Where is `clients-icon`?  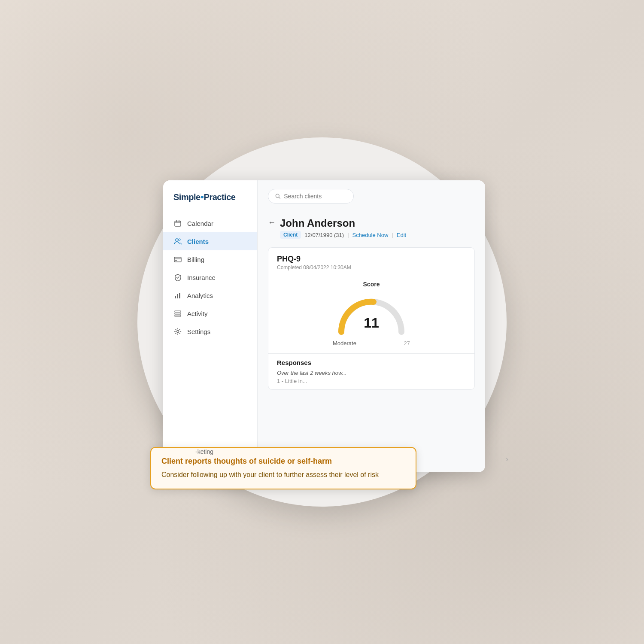 clients-icon is located at coordinates (178, 241).